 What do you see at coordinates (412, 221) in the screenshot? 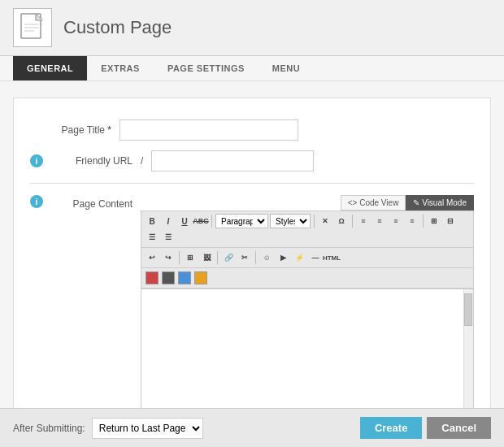
I see `align-justify-btn: ≡` at bounding box center [412, 221].